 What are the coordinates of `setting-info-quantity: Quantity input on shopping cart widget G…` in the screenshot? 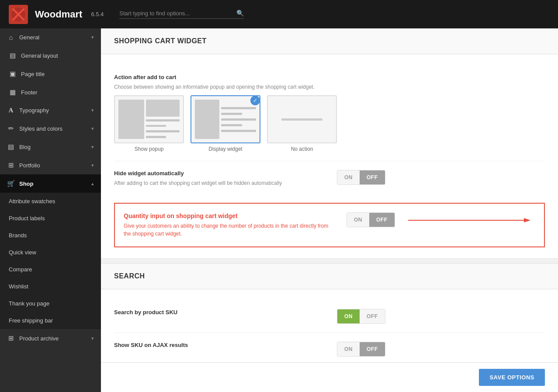 It's located at (229, 225).